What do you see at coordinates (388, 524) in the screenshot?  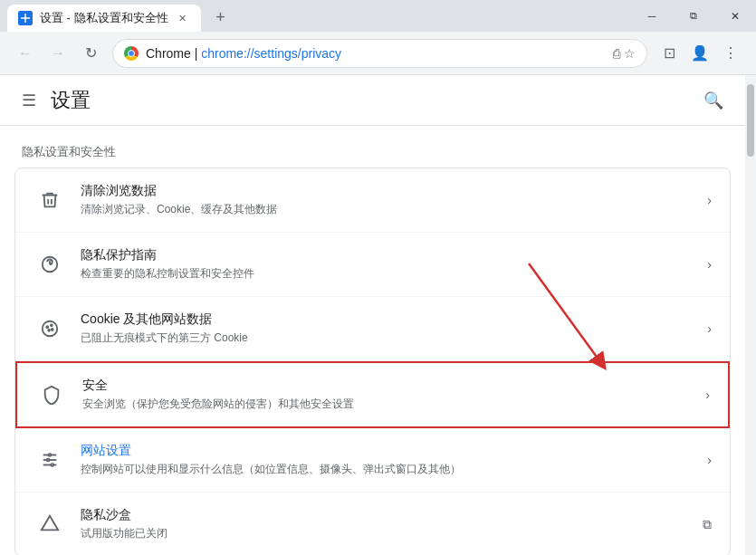 I see `privacy-sandbox-content: 隐私沙盒 试用版功能已关闭` at bounding box center [388, 524].